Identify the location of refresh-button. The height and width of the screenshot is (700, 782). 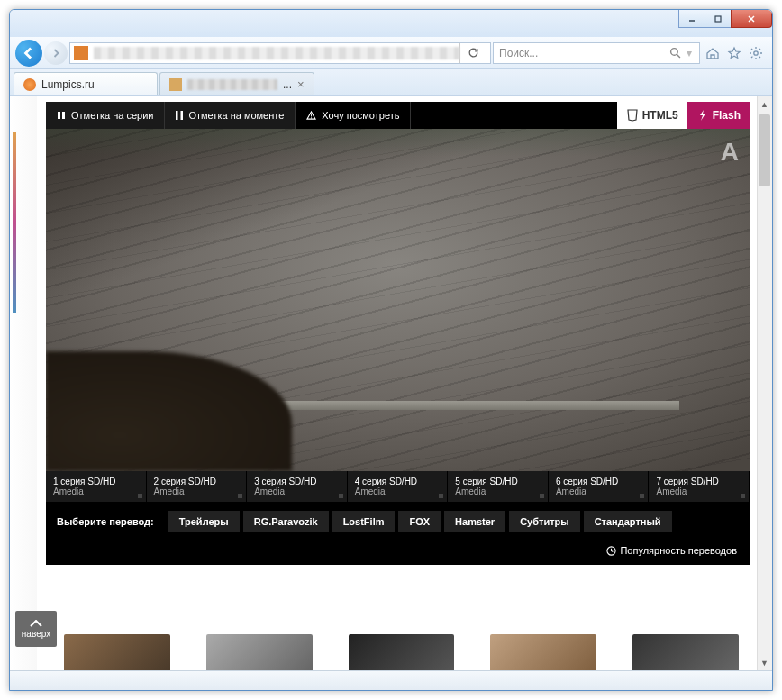
(473, 53).